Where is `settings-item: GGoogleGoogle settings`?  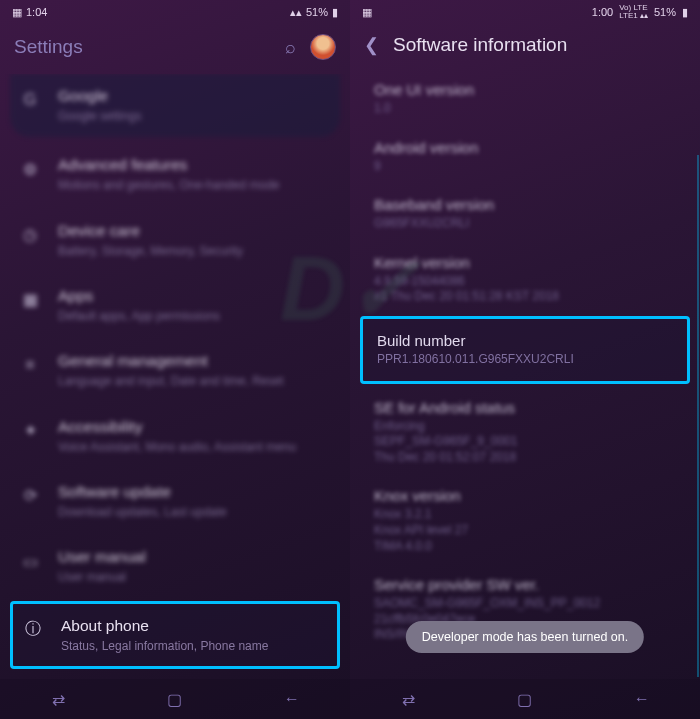
settings-item: GGoogleGoogle settings is located at coordinates (175, 106).